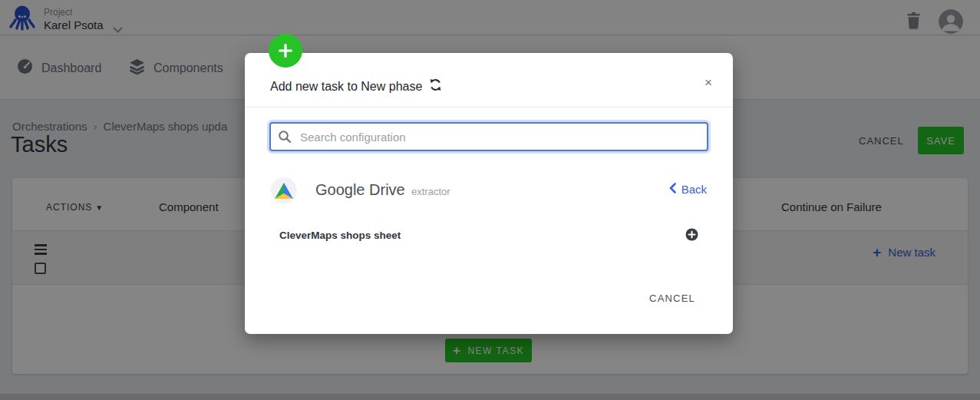 The image size is (980, 400). What do you see at coordinates (340, 235) in the screenshot?
I see `configuration-name: CleverMaps shops sheet` at bounding box center [340, 235].